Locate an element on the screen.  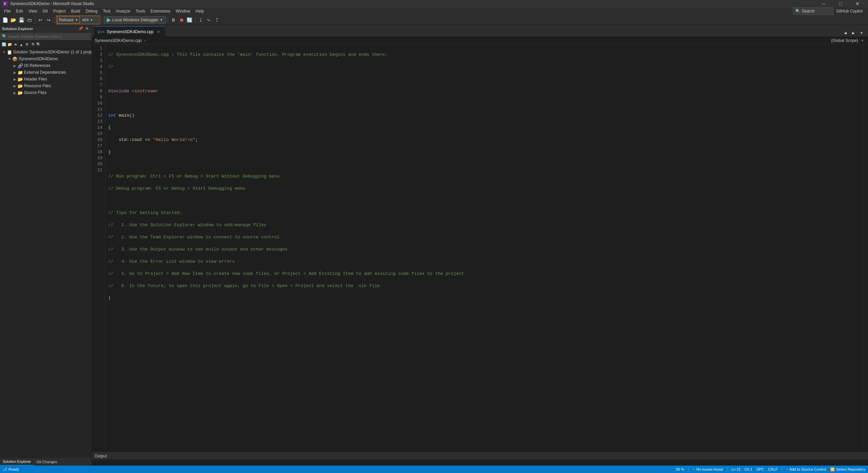
menu-build: Build is located at coordinates (76, 11).